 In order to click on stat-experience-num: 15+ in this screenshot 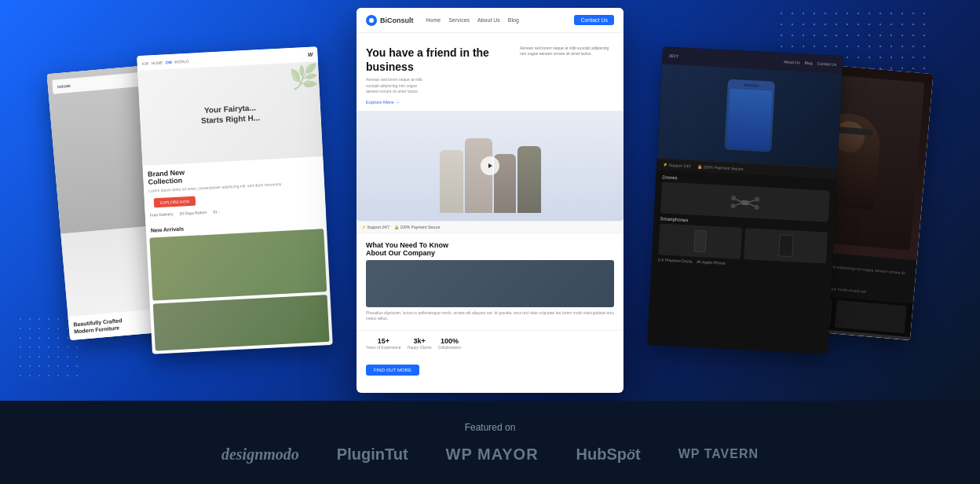, I will do `click(383, 341)`.